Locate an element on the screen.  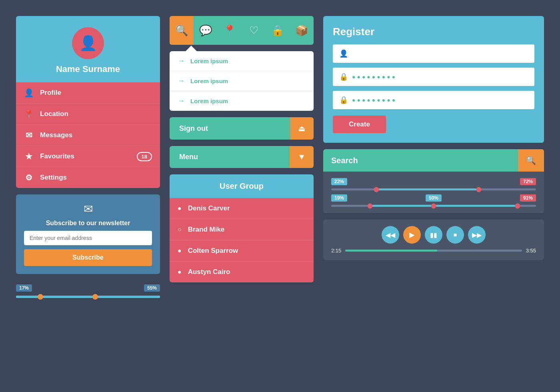
user-name: Colten Sparrow is located at coordinates (213, 251).